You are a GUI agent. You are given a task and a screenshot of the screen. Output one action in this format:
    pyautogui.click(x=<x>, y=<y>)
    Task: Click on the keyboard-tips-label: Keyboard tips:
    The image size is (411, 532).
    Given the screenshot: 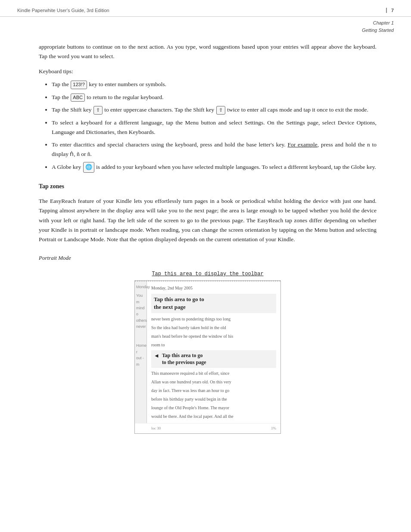 What is the action you would take?
    pyautogui.click(x=208, y=72)
    